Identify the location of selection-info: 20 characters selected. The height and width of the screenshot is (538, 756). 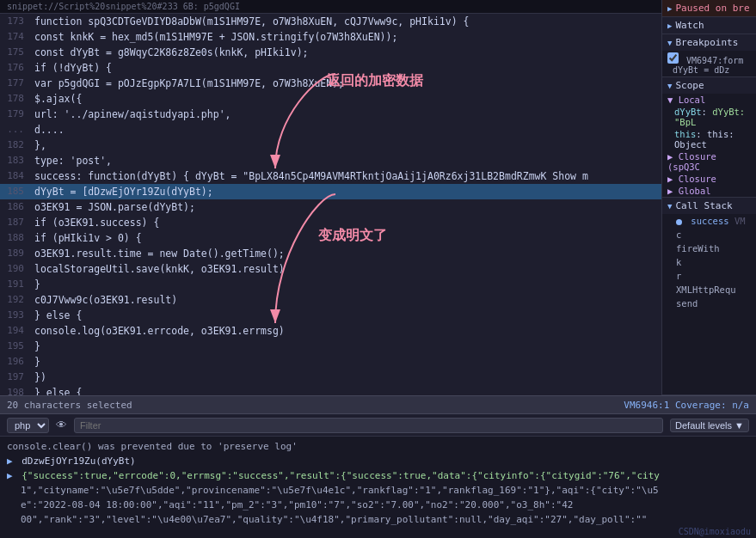
(315, 406).